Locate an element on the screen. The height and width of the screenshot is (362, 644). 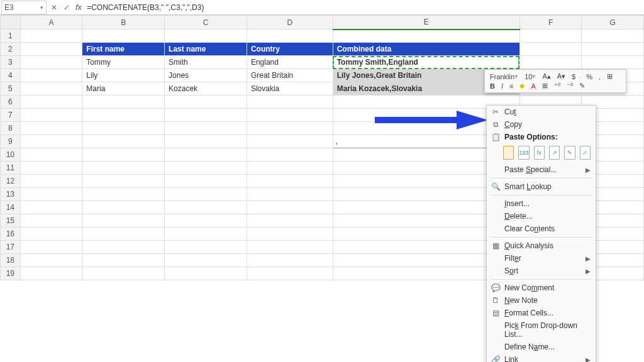
clipboard-icon: 📋 is located at coordinates (496, 137).